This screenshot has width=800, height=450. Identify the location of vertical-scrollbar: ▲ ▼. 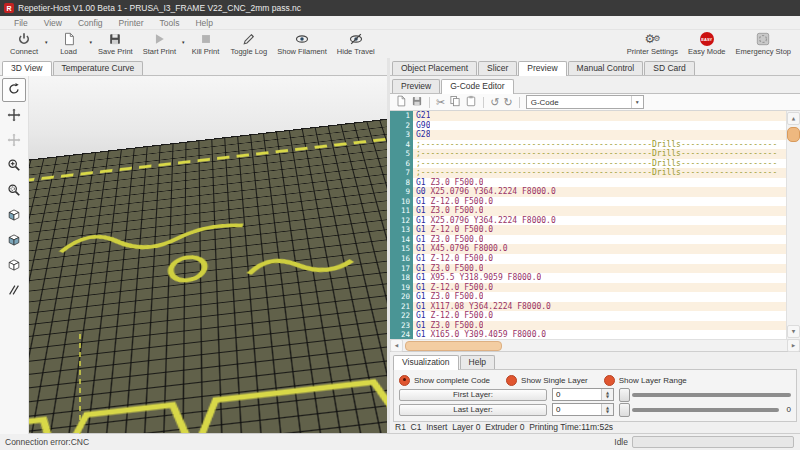
(793, 225).